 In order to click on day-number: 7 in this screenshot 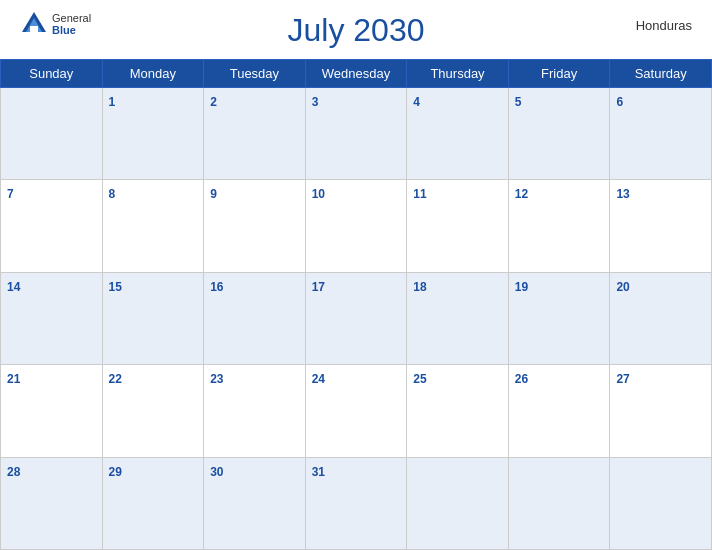, I will do `click(10, 194)`.